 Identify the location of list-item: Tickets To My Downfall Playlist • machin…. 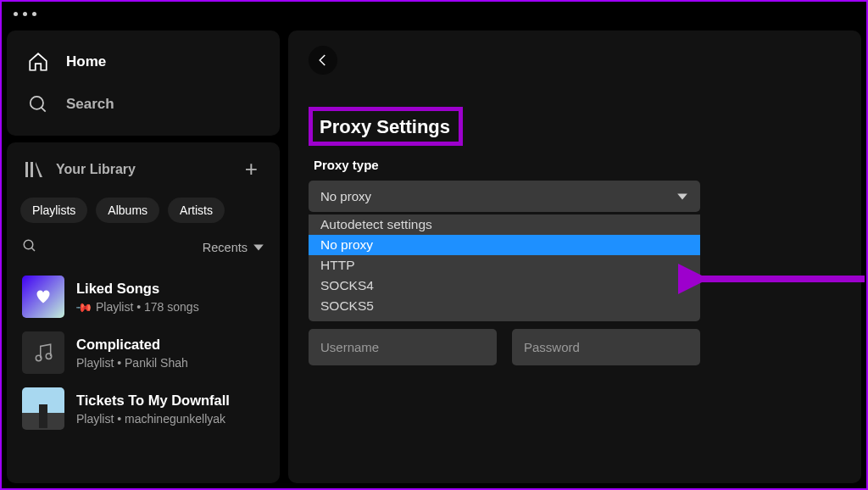
(143, 409).